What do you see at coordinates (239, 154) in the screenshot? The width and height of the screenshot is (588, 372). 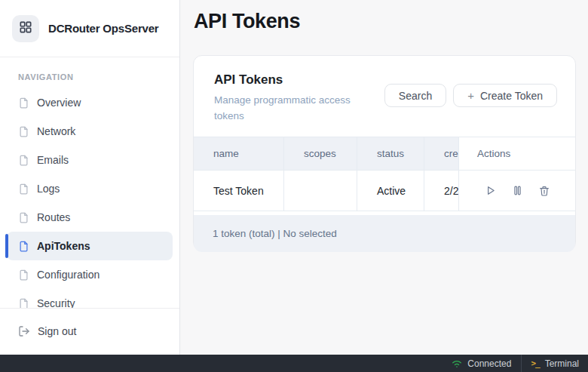 I see `column-header-name: name` at bounding box center [239, 154].